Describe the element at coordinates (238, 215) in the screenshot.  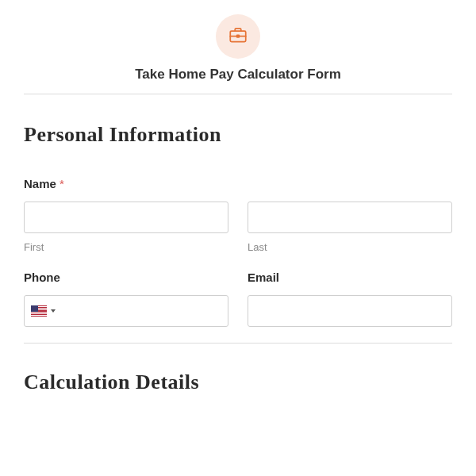
I see `name-field-group: Name * First Last` at that location.